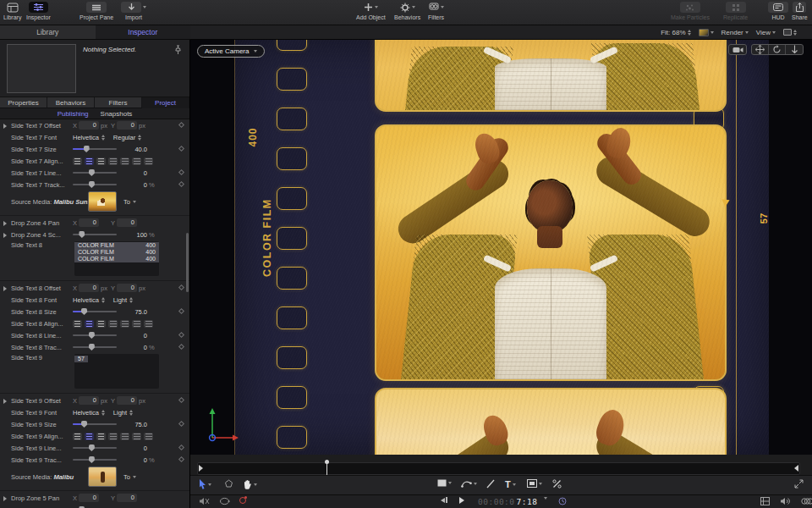 Image resolution: width=812 pixels, height=508 pixels. What do you see at coordinates (71, 103) in the screenshot?
I see `inspector-tab-behaviors: Behaviors` at bounding box center [71, 103].